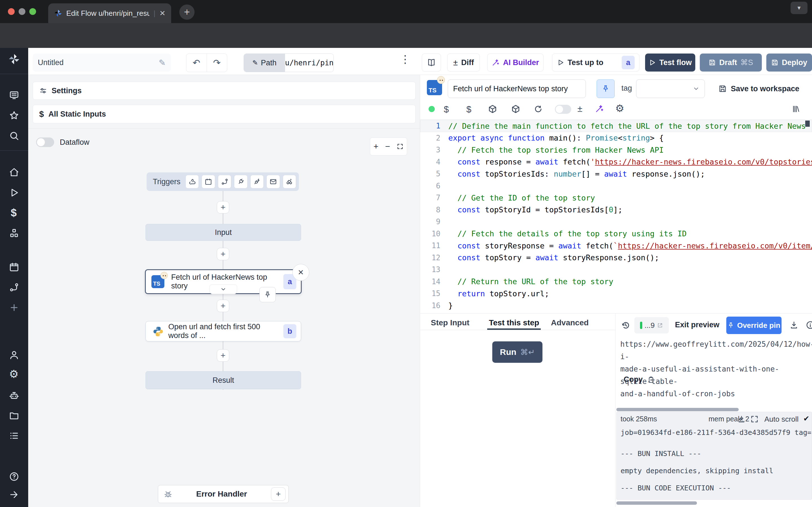 Image resolution: width=812 pixels, height=507 pixels. Describe the element at coordinates (45, 142) in the screenshot. I see `dataflow-toggle` at that location.